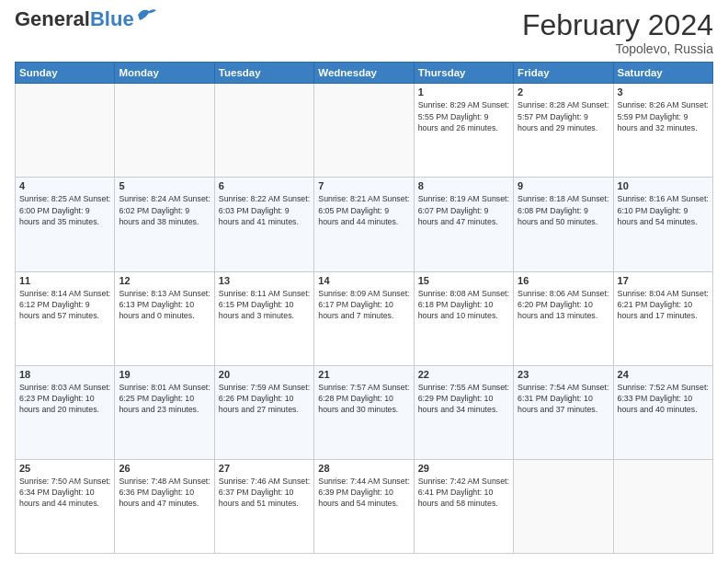 Image resolution: width=728 pixels, height=563 pixels. I want to click on calendar-cell: 23Sunrise: 7:54 AM Sunset: 6:31 PM Dayli…, so click(563, 412).